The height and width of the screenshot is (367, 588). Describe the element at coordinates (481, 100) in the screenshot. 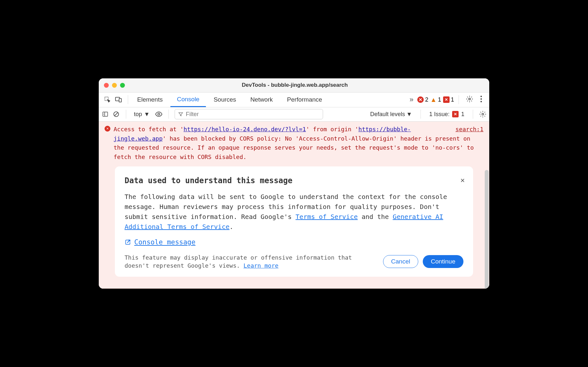

I see `kebab-menu-button` at that location.